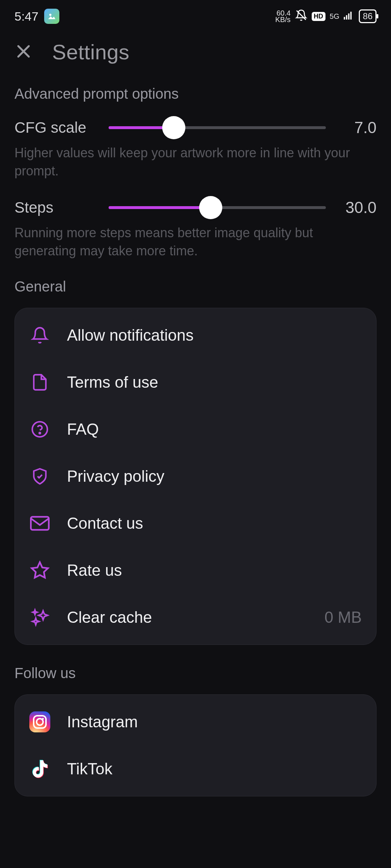 This screenshot has height=868, width=391. What do you see at coordinates (40, 523) in the screenshot?
I see `mail-icon` at bounding box center [40, 523].